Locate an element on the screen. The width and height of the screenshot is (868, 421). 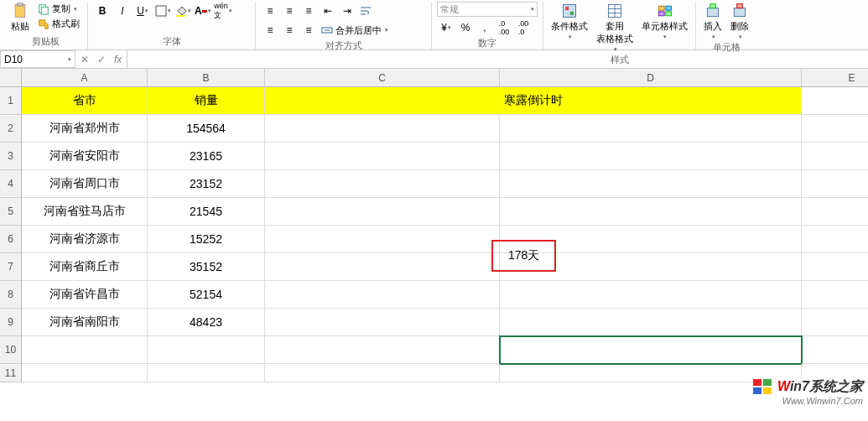
table-format-button: 套用 表格格式▾ is located at coordinates (615, 28).